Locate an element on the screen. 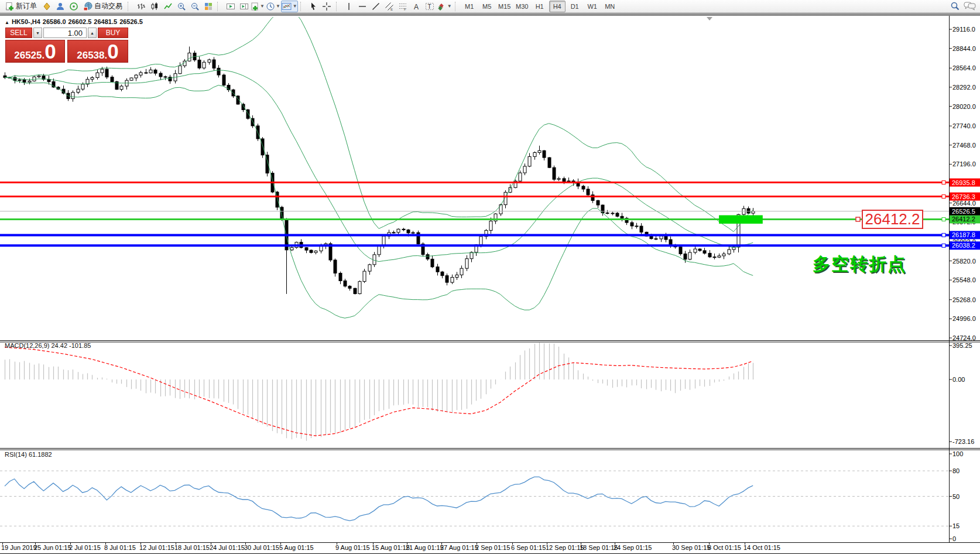 Image resolution: width=980 pixels, height=554 pixels. new-order-button: 新订单 is located at coordinates (21, 6).